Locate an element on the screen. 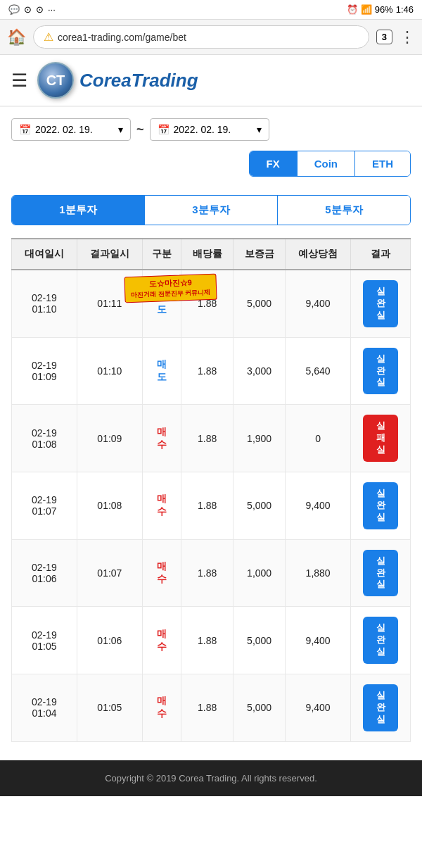 This screenshot has width=422, height=868. result-date-cell: 01:08 is located at coordinates (110, 506).